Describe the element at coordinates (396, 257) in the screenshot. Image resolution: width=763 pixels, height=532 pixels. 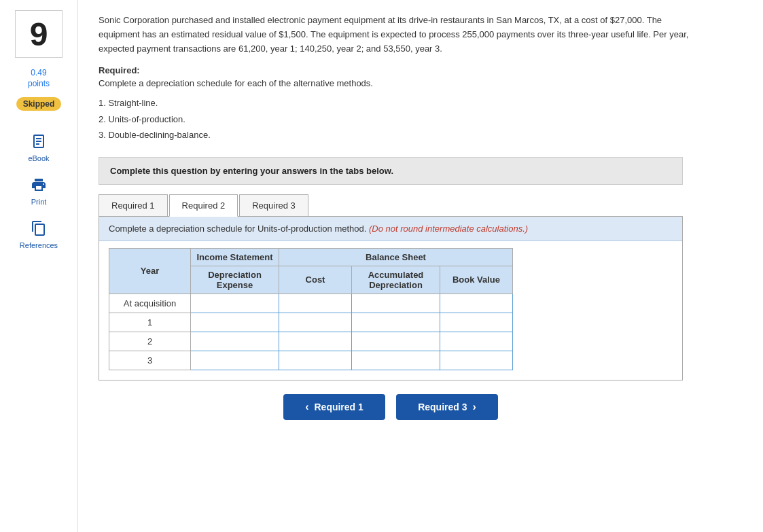
I see `balance-sheet-header: Balance Sheet` at that location.